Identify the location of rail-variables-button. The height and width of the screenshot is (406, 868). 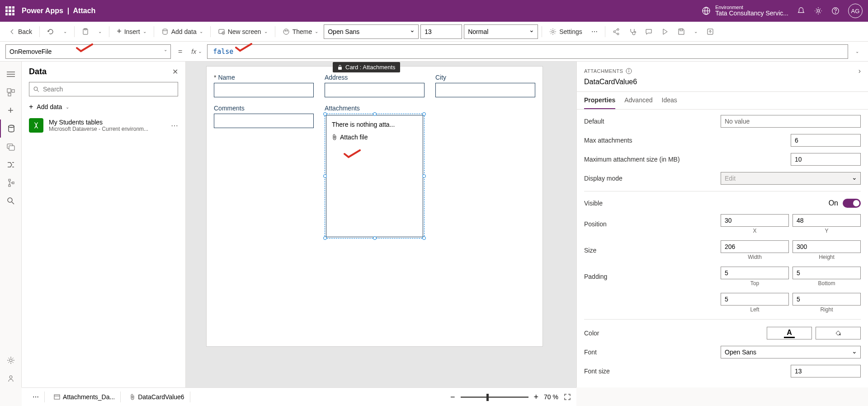
(11, 183).